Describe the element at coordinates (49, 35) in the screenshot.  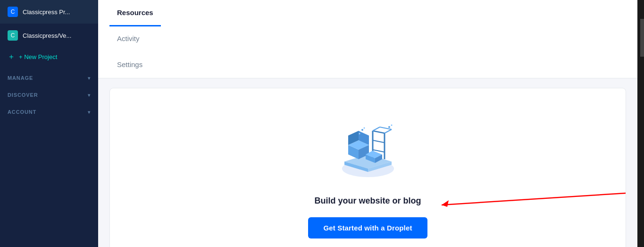
I see `sidebar-project-1: C Classicpress/Ve...` at that location.